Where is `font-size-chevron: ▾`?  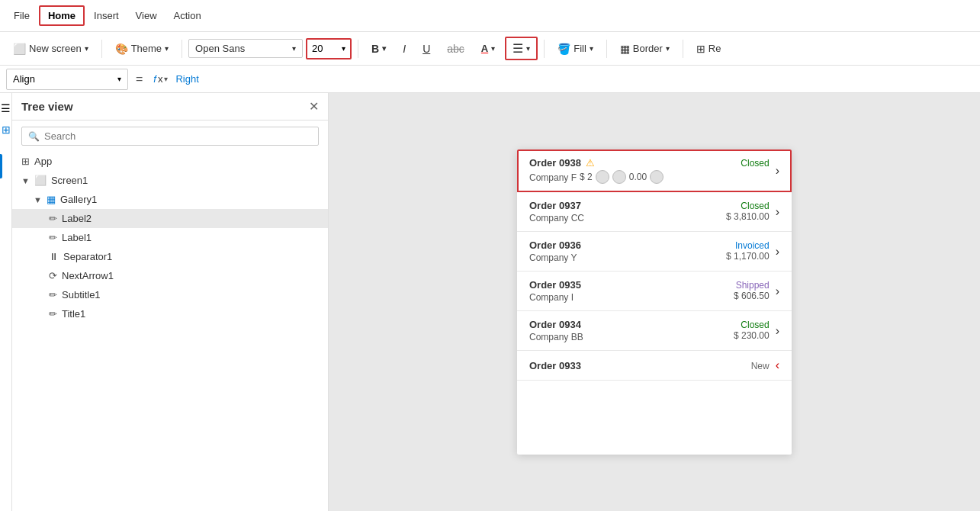 font-size-chevron: ▾ is located at coordinates (343, 49).